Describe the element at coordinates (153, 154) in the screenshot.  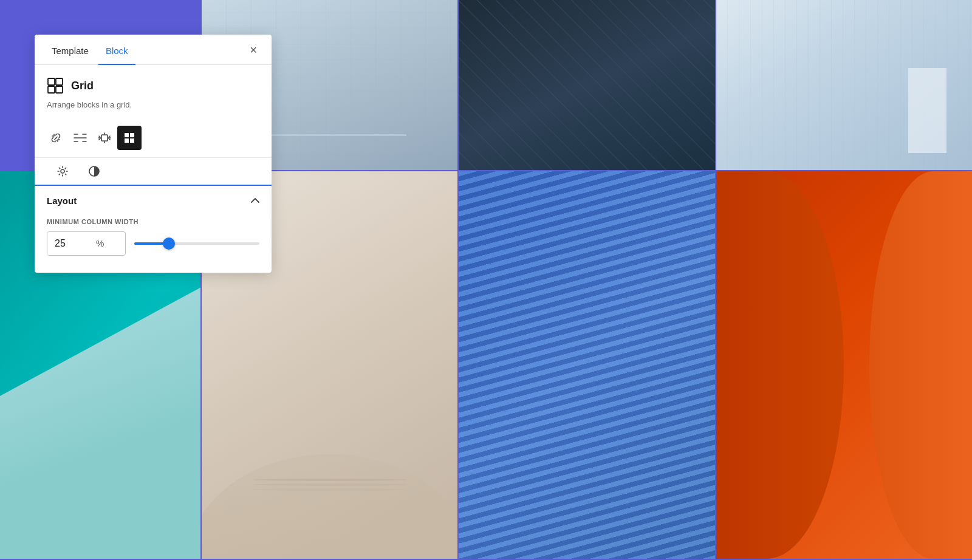
I see `panel: Template Block × Grid Arrange blocks in …` at that location.